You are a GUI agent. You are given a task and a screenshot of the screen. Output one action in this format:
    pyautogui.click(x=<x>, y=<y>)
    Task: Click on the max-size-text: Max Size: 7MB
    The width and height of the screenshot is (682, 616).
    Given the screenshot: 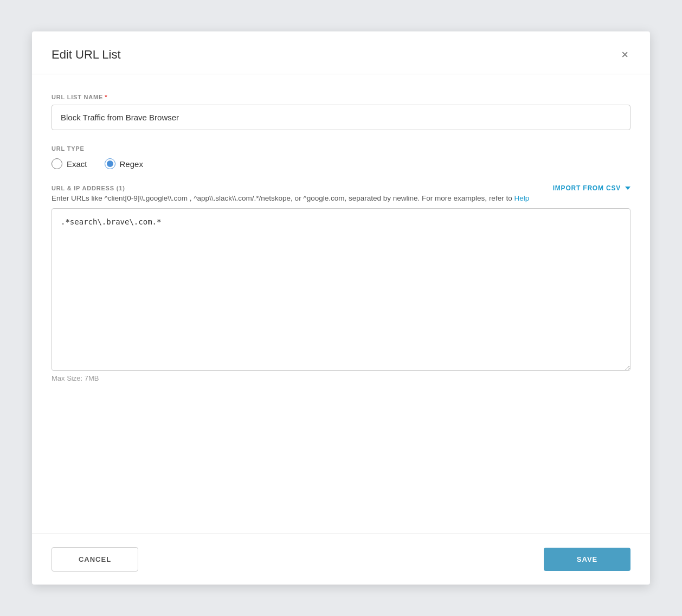 What is the action you would take?
    pyautogui.click(x=341, y=378)
    